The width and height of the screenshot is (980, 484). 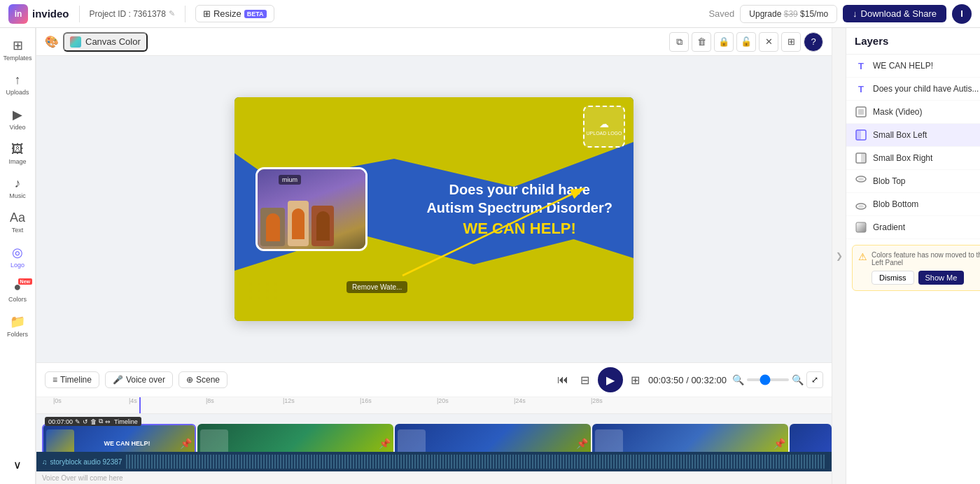 I want to click on notice-actions: Dismiss Show Me, so click(x=925, y=278).